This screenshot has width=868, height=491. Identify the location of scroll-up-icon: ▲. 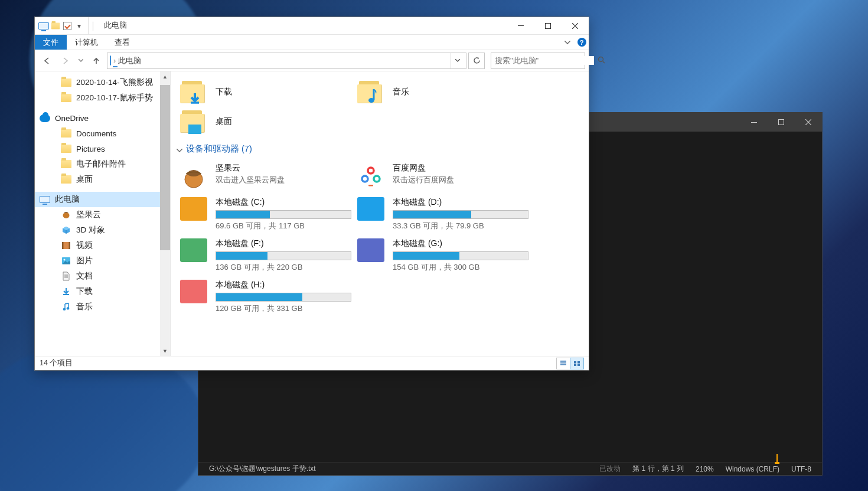
(165, 77).